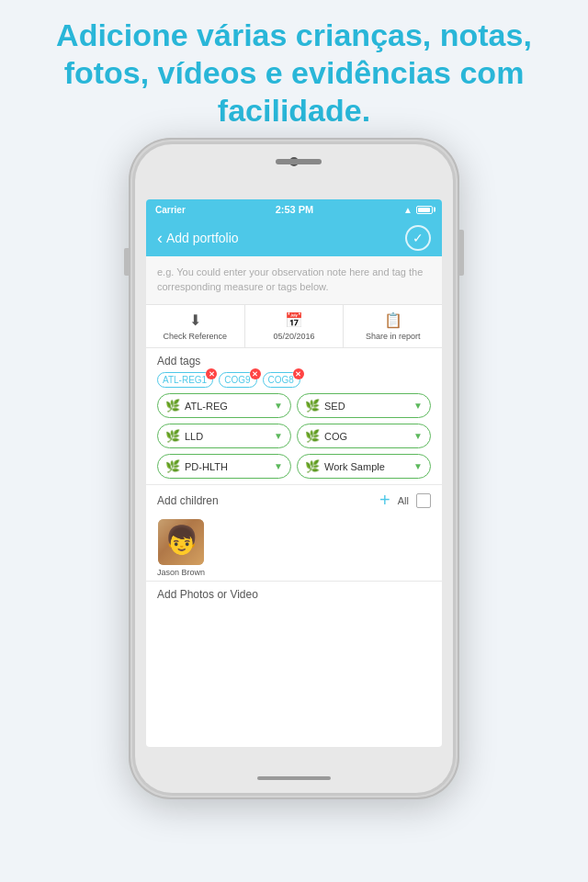  Describe the element at coordinates (294, 336) in the screenshot. I see `date-label: 05/20/2016` at that location.